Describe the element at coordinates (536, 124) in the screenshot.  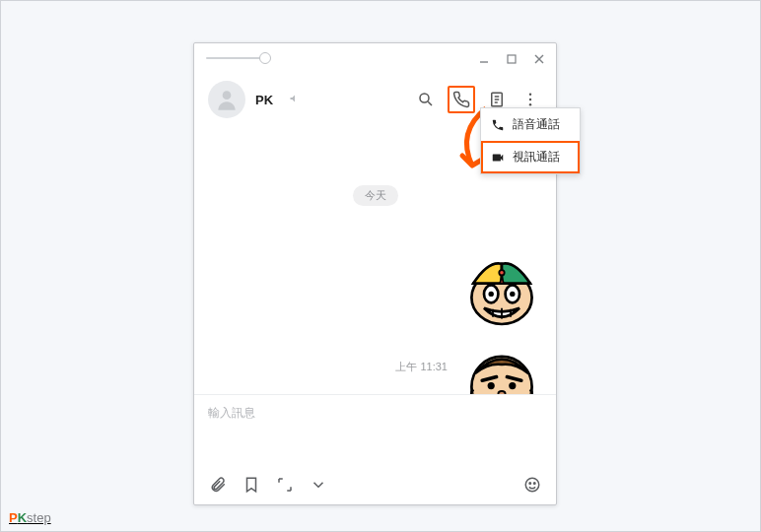
I see `voice-call-label: 語音通話` at that location.